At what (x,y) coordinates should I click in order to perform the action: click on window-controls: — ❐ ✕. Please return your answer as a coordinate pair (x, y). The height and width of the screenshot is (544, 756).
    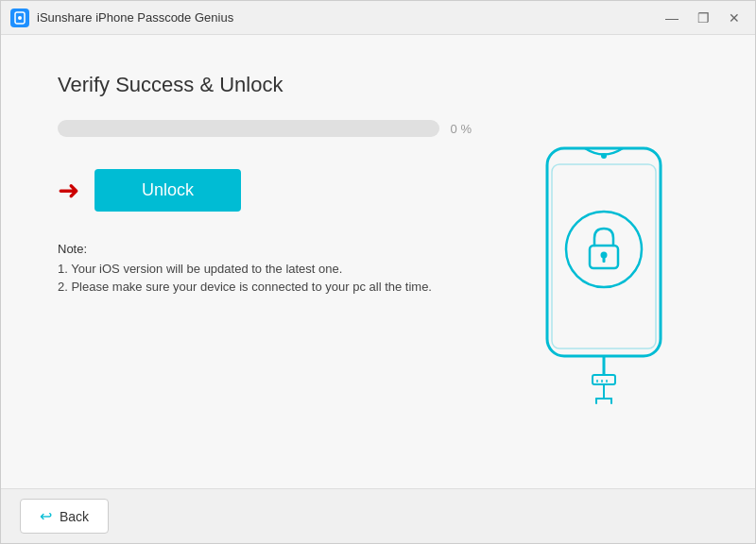
    Looking at the image, I should click on (703, 18).